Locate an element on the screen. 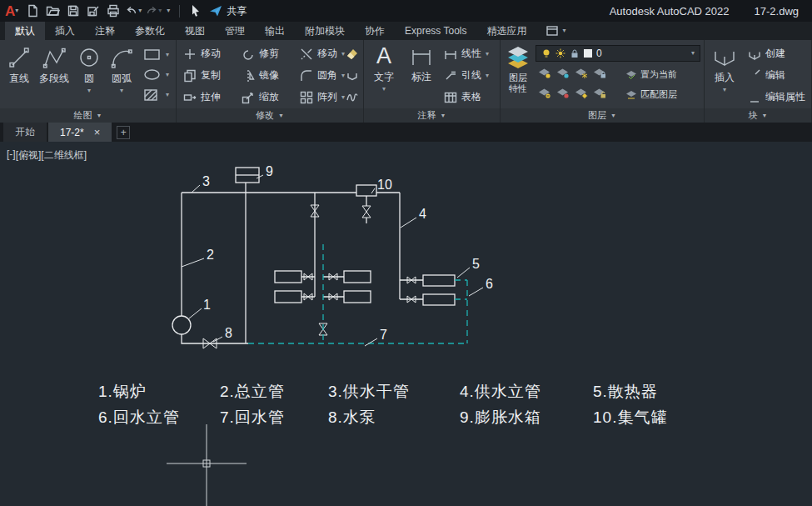  arc-button: 圆弧 ▾ is located at coordinates (122, 70).